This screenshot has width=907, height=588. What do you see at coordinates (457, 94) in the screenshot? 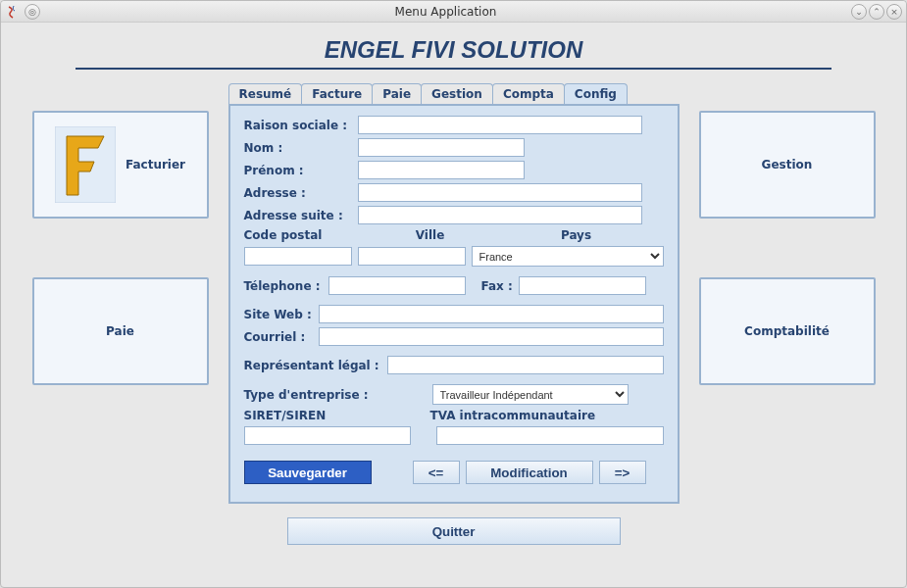
I see `tab-gestion: Gestion` at bounding box center [457, 94].